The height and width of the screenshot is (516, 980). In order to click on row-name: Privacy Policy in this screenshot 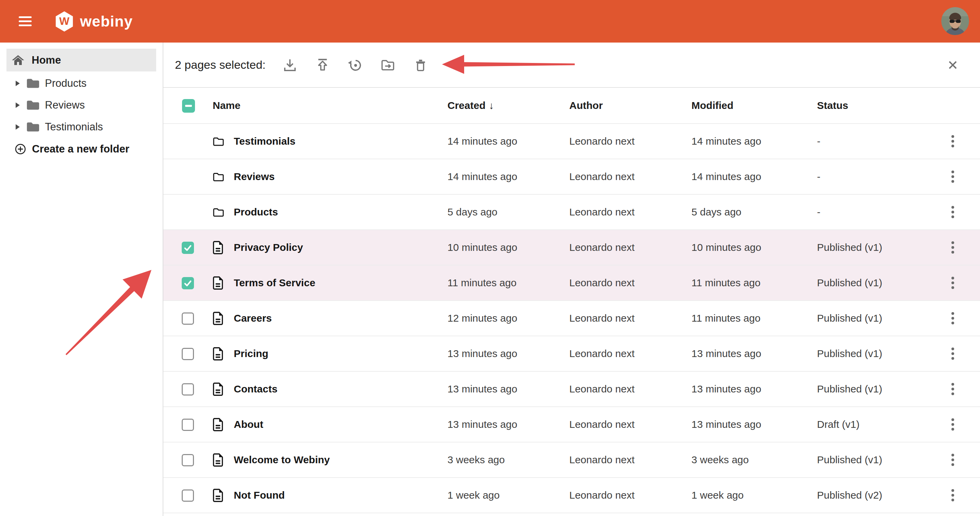, I will do `click(268, 247)`.